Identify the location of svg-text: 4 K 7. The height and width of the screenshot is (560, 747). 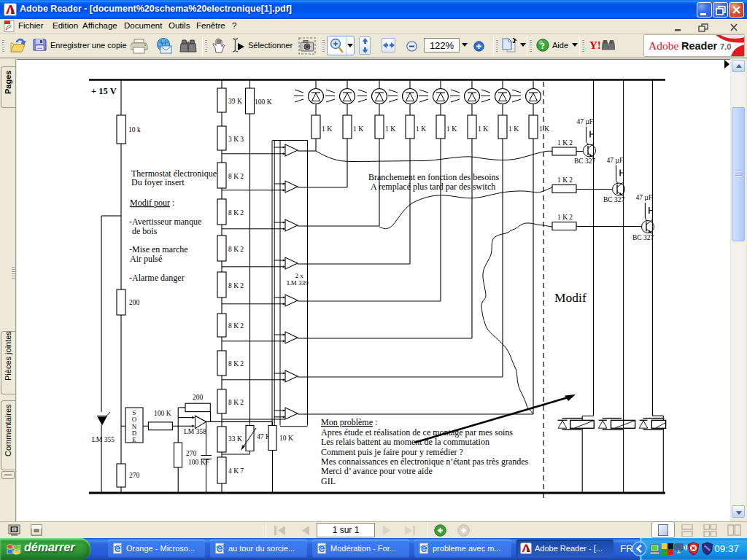
(236, 471).